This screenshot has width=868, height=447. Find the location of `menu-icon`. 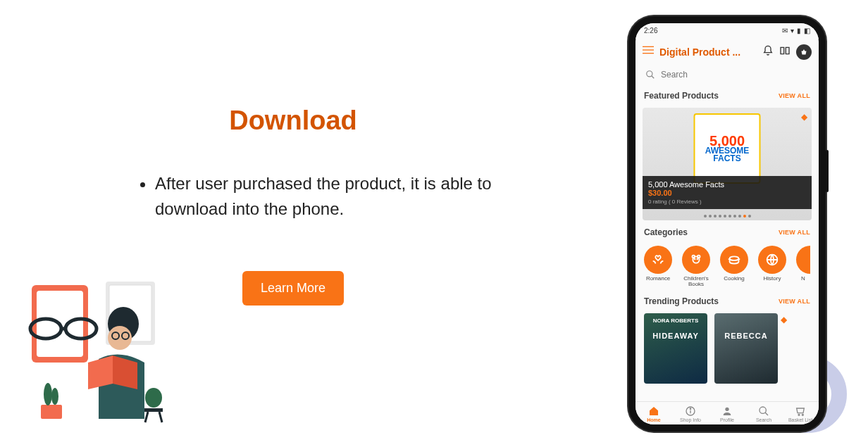

menu-icon is located at coordinates (648, 52).